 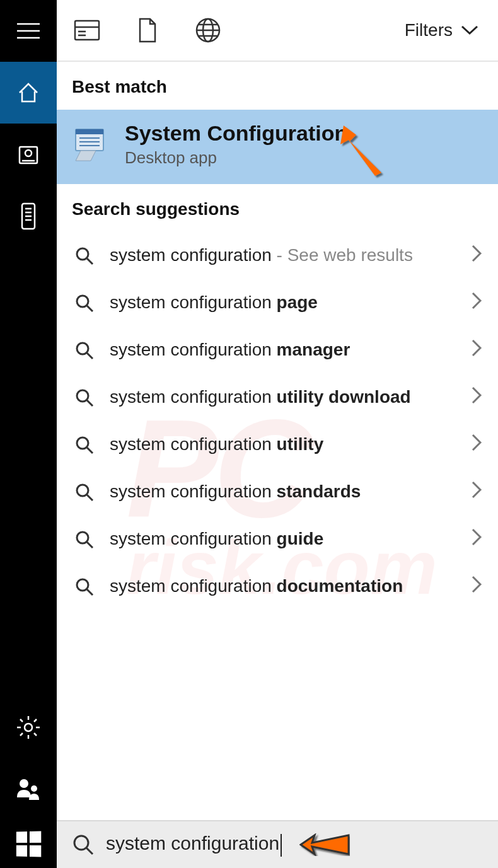 What do you see at coordinates (277, 492) in the screenshot?
I see `suggestion-item: system configuration standards` at bounding box center [277, 492].